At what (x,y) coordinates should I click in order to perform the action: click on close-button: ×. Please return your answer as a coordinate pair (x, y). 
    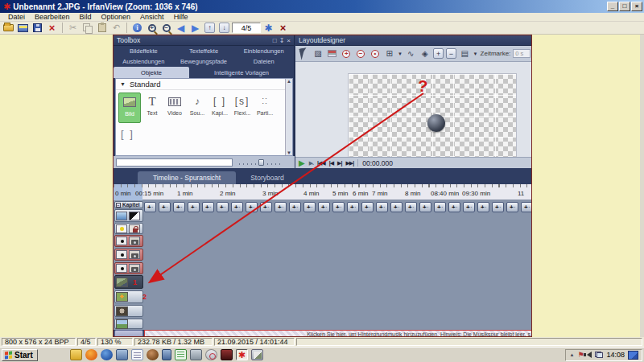
    Looking at the image, I should click on (637, 6).